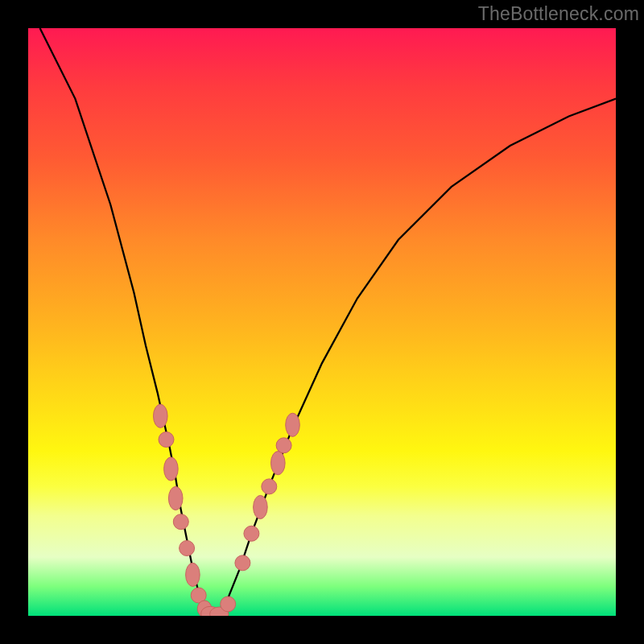 The height and width of the screenshot is (644, 644). What do you see at coordinates (227, 510) in the screenshot?
I see `marker-group` at bounding box center [227, 510].